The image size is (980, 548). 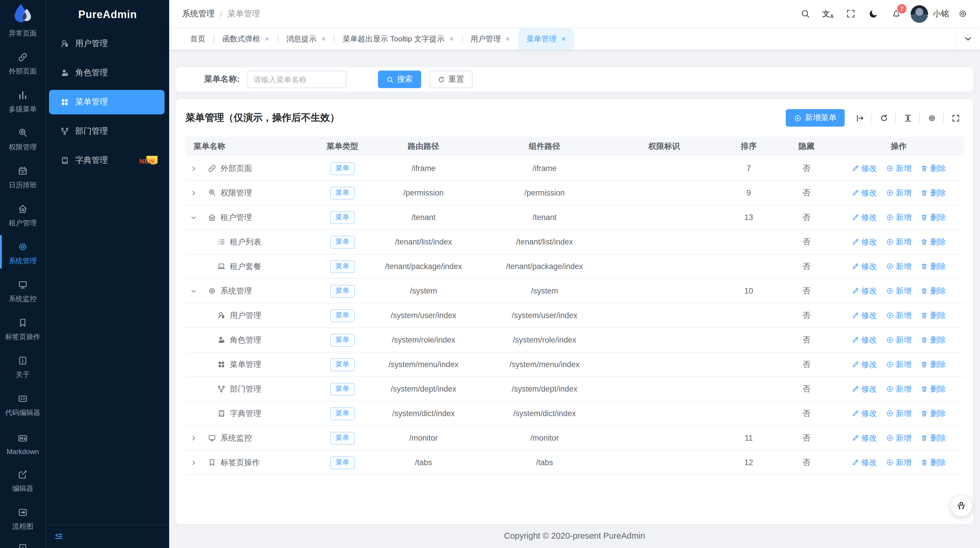 I want to click on column-settings-button, so click(x=931, y=118).